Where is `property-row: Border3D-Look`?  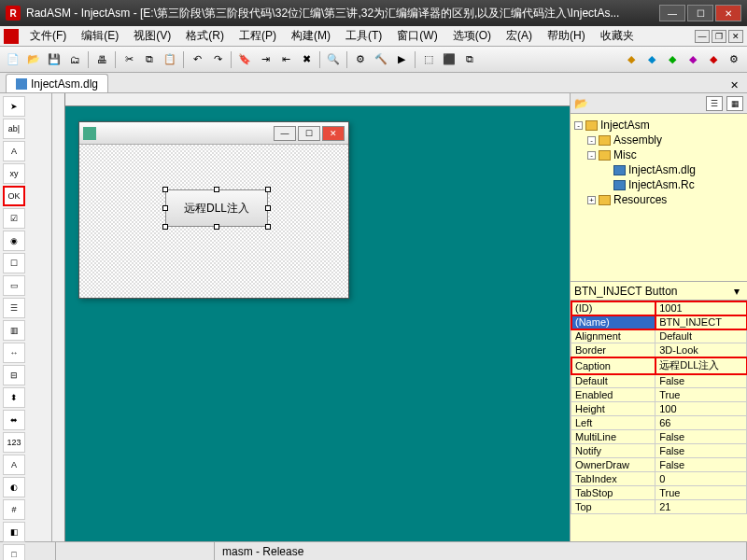
property-row: Border3D-Look is located at coordinates (659, 351).